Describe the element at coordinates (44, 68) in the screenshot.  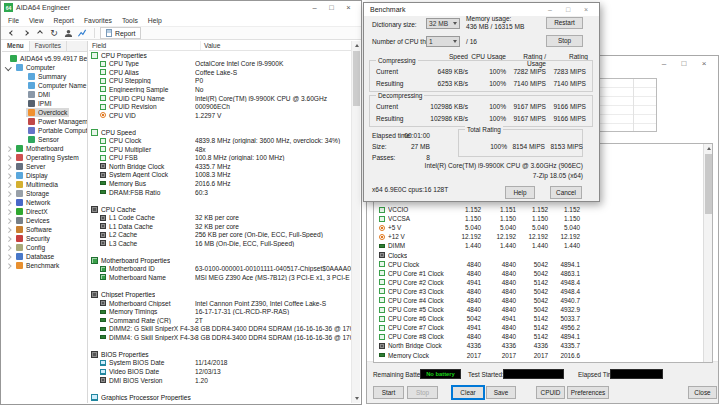
I see `sidebar-item-computer: Computer` at that location.